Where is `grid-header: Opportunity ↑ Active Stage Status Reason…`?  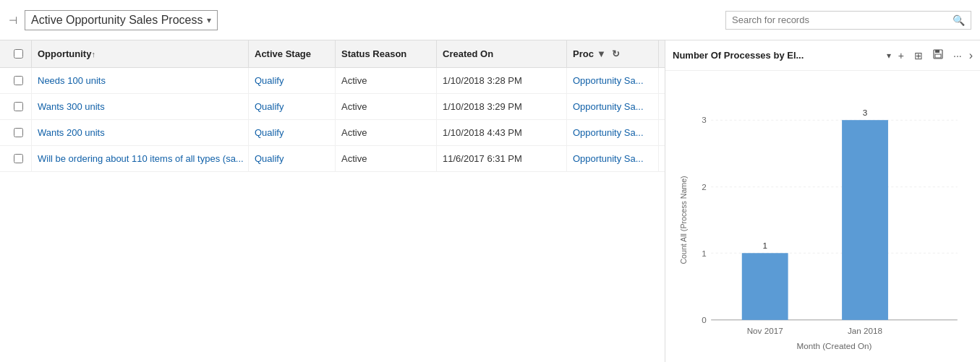
grid-header: Opportunity ↑ Active Stage Status Reason… is located at coordinates (333, 54).